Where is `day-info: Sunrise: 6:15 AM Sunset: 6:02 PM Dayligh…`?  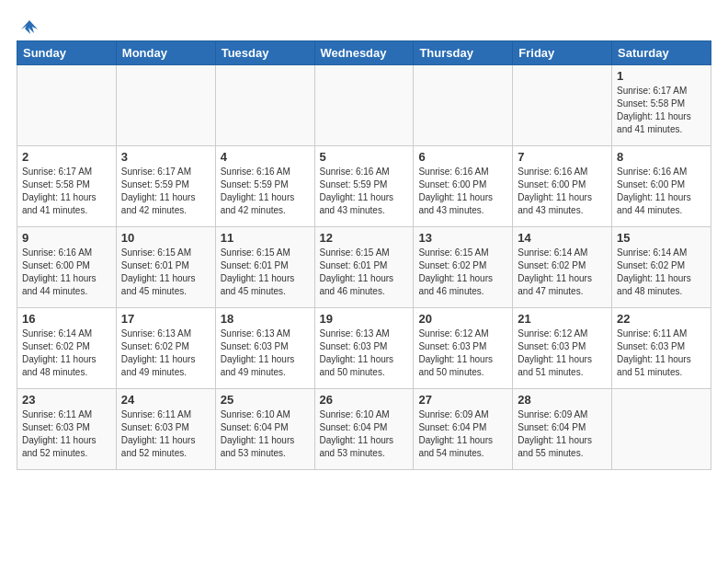 day-info: Sunrise: 6:15 AM Sunset: 6:02 PM Dayligh… is located at coordinates (463, 272).